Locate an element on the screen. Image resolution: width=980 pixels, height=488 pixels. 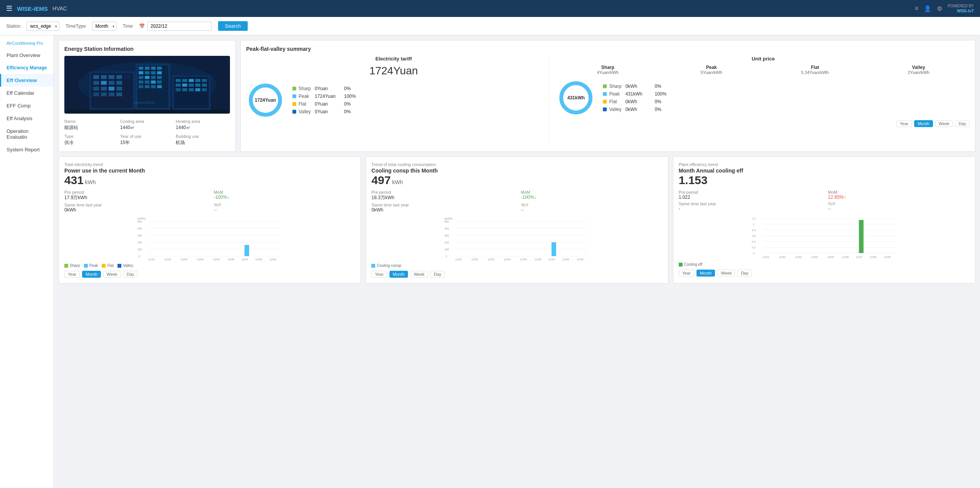
svg-text: 12/09 is located at coordinates (887, 257).